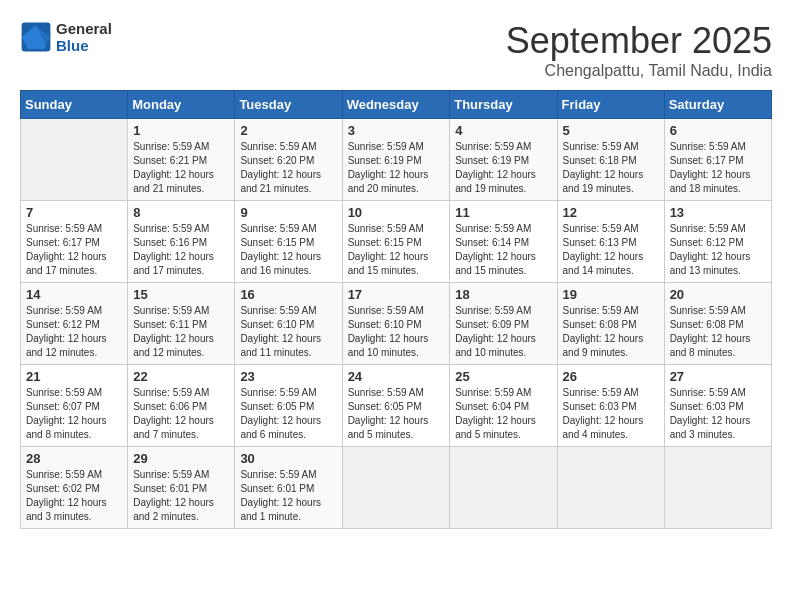 The width and height of the screenshot is (792, 612). What do you see at coordinates (718, 294) in the screenshot?
I see `day-number: 20` at bounding box center [718, 294].